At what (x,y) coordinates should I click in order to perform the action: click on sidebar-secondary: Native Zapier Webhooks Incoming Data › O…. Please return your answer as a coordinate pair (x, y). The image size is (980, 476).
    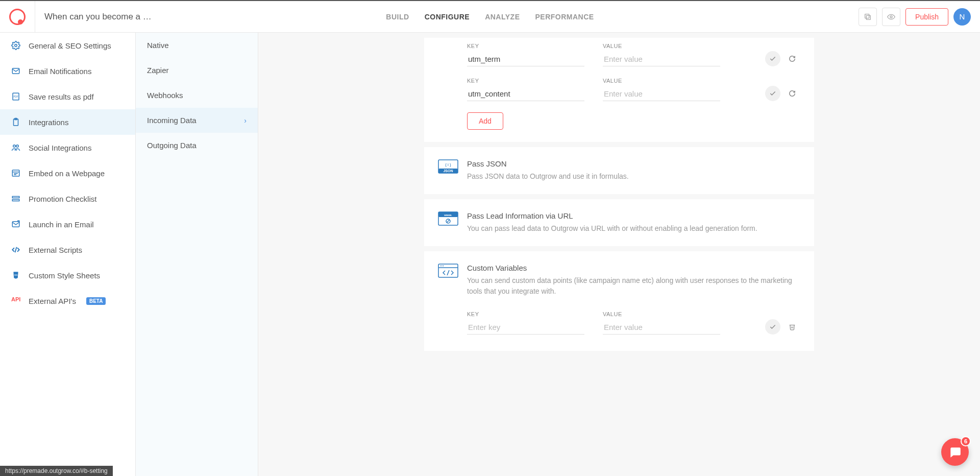
    Looking at the image, I should click on (197, 254).